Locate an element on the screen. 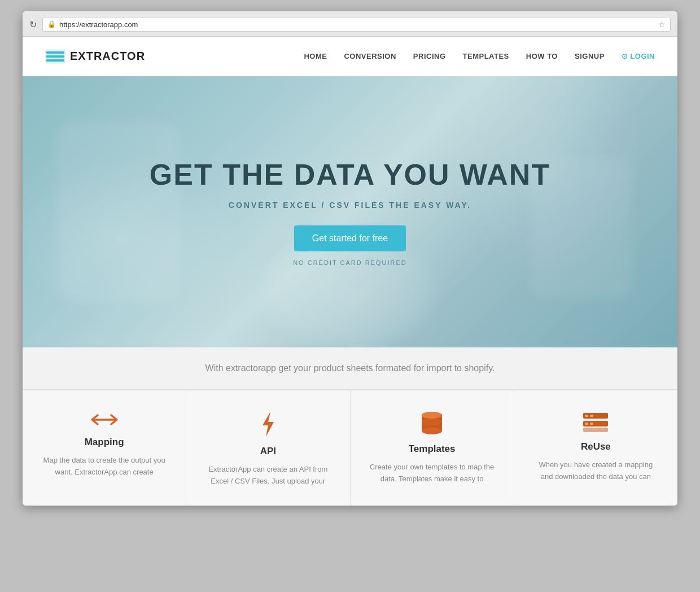  nav-pricing: PRICING is located at coordinates (430, 56).